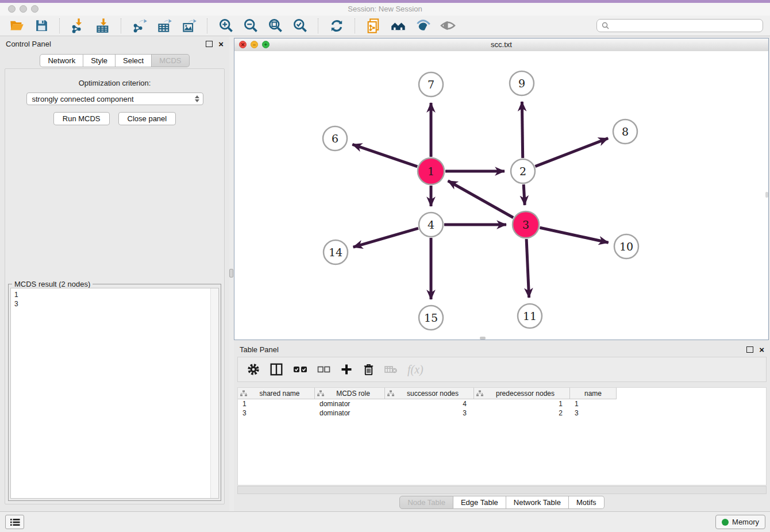 This screenshot has height=532, width=770. Describe the element at coordinates (41, 26) in the screenshot. I see `save-session-button` at that location.